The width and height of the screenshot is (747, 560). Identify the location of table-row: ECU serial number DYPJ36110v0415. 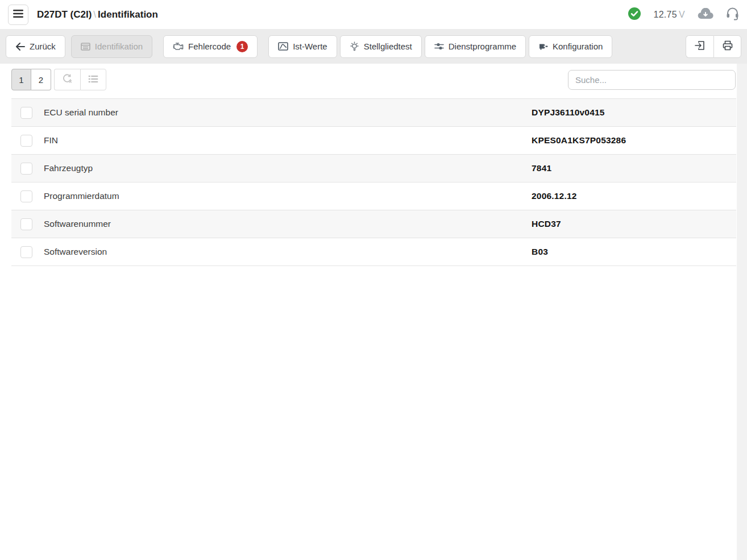
(374, 113).